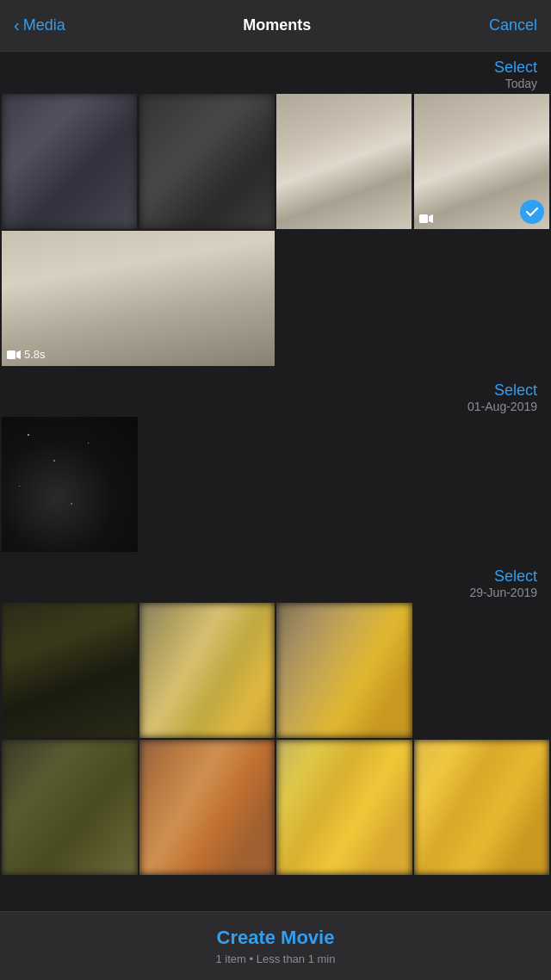  I want to click on cancel-button: Cancel, so click(513, 26).